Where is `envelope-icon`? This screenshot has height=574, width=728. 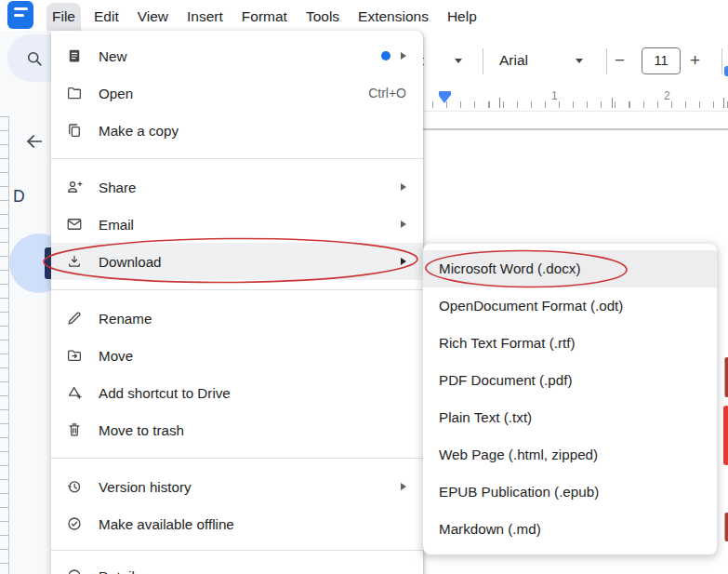 envelope-icon is located at coordinates (74, 224).